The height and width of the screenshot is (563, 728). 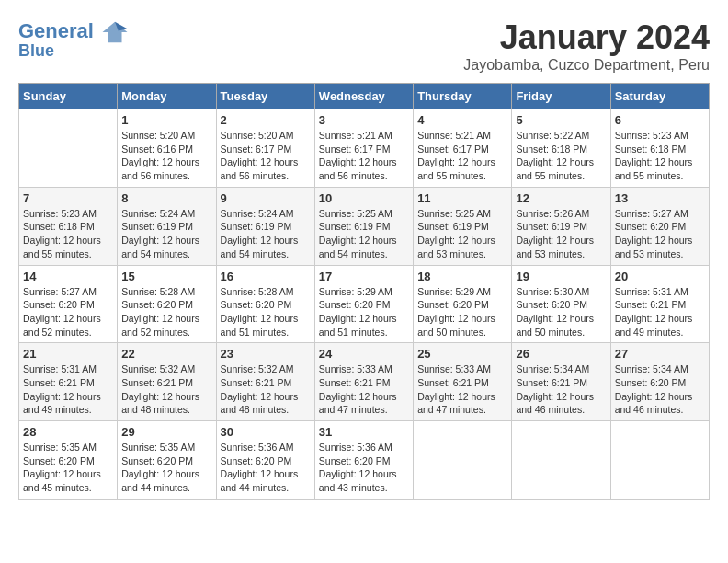 What do you see at coordinates (364, 304) in the screenshot?
I see `calendar-cell: 17Sunrise: 5:29 AM Sunset: 6:20 PM Dayli…` at bounding box center [364, 304].